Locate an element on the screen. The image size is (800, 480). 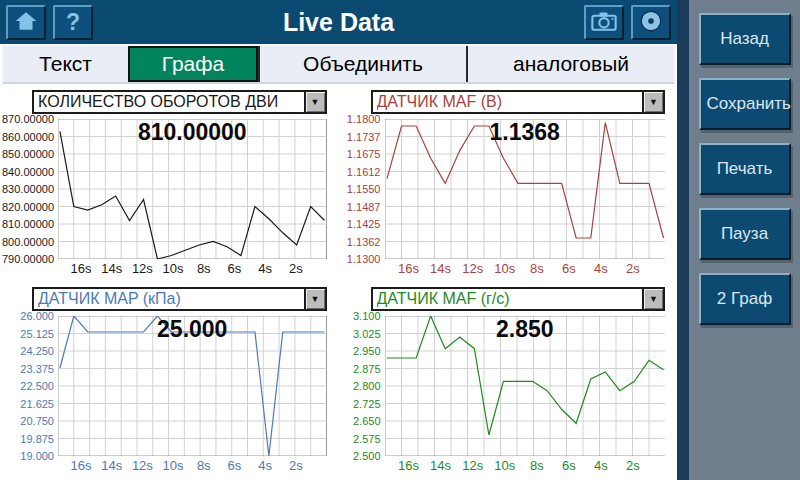
y-tick-label: 800.00000 is located at coordinates (28, 242).